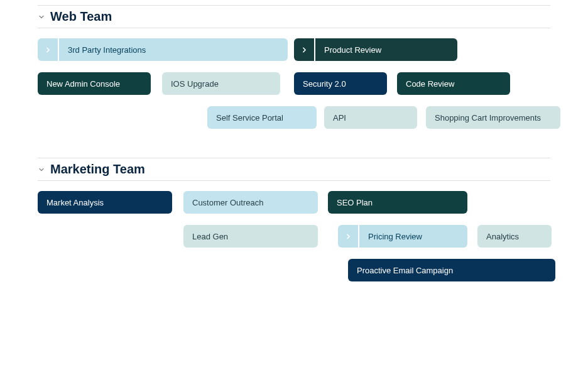 The image size is (588, 382). Describe the element at coordinates (94, 84) in the screenshot. I see `gantt-card: New Admin Console` at that location.